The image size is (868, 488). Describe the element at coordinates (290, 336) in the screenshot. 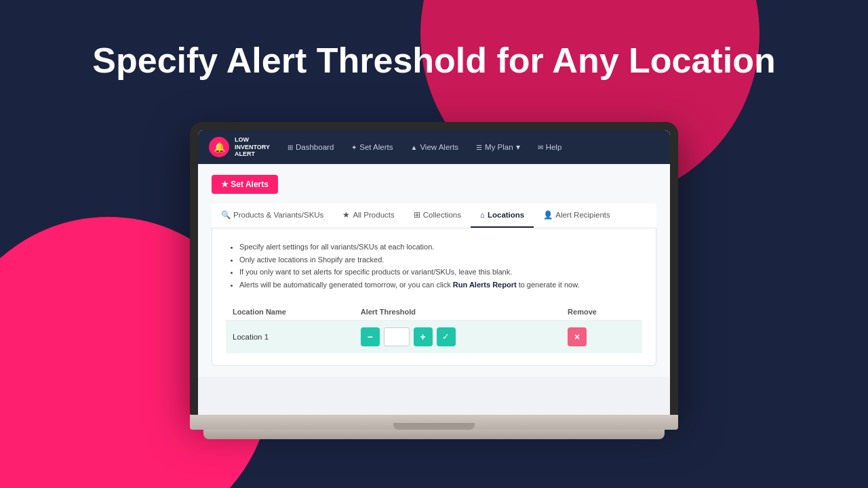

I see `location-name-cell: Location 1` at that location.